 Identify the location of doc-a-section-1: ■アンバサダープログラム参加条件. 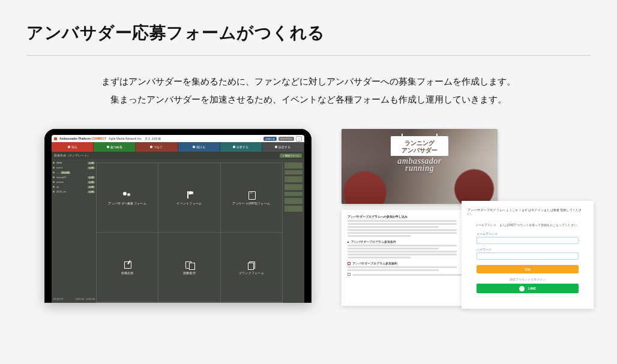
(405, 242).